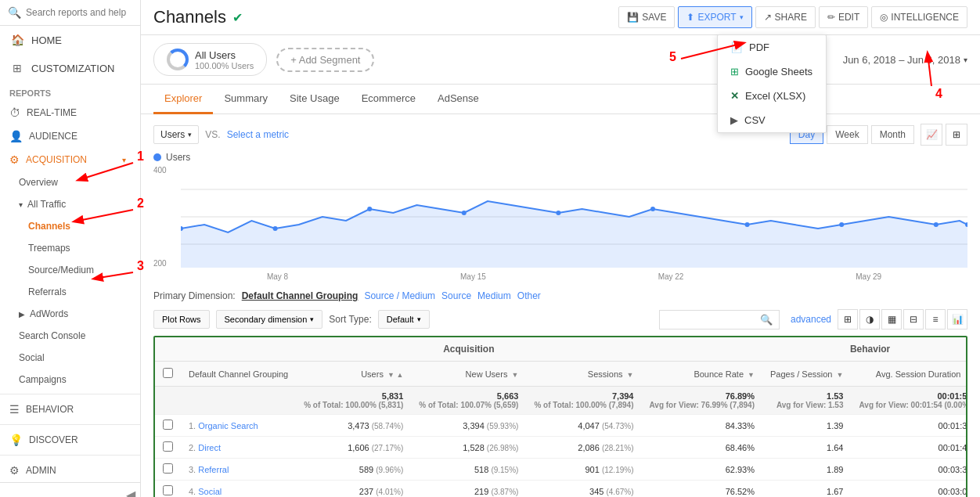 This screenshot has width=980, height=497. Describe the element at coordinates (168, 373) in the screenshot. I see `select-all-checkbox` at that location.